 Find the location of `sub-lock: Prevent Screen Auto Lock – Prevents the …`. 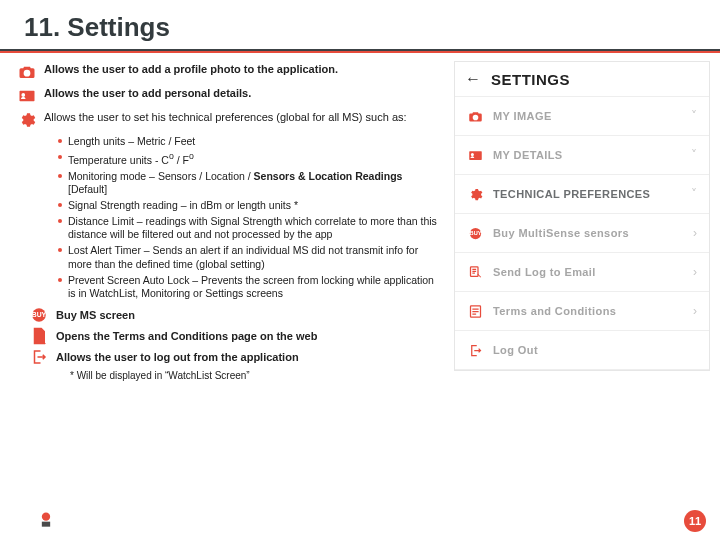

sub-lock: Prevent Screen Auto Lock – Prevents the … is located at coordinates (256, 287).